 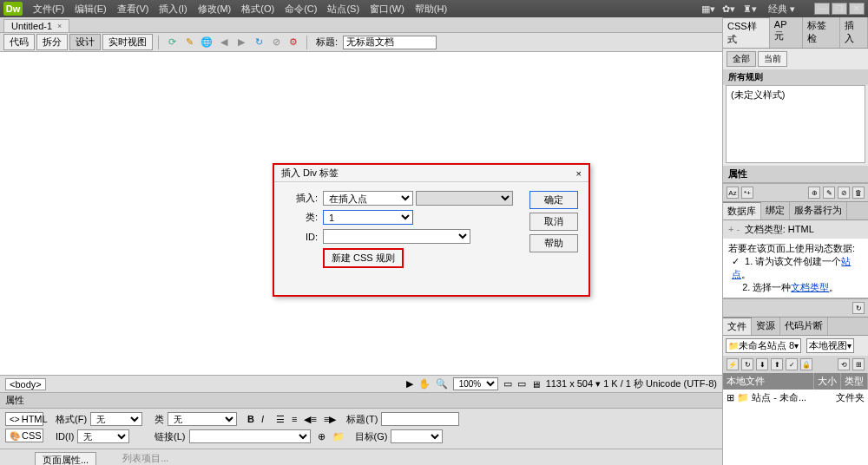 What do you see at coordinates (410, 383) in the screenshot?
I see `pointer-tool-icon: ▶` at bounding box center [410, 383].